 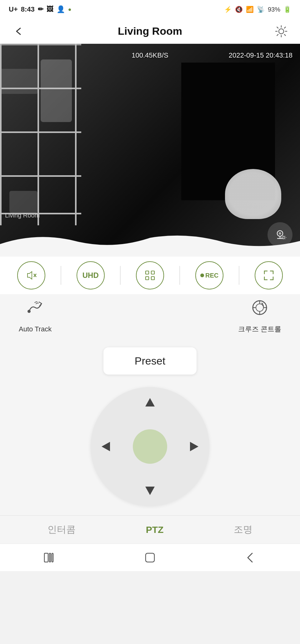 What do you see at coordinates (150, 275) in the screenshot?
I see `focus-button` at bounding box center [150, 275].